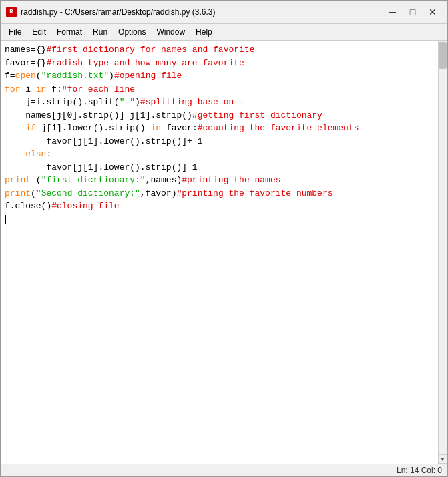  I want to click on code-line-1: names={}#first dictionary for names and …, so click(224, 50).